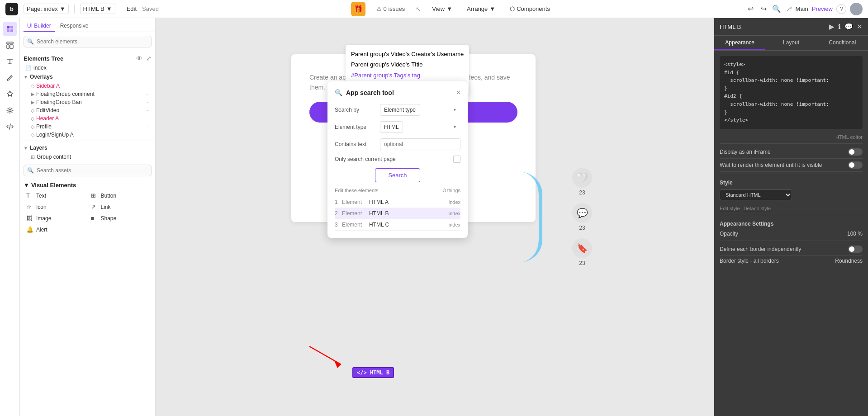 The image size is (868, 416). Describe the element at coordinates (10, 110) in the screenshot. I see `sidebar-item-settings` at that location.